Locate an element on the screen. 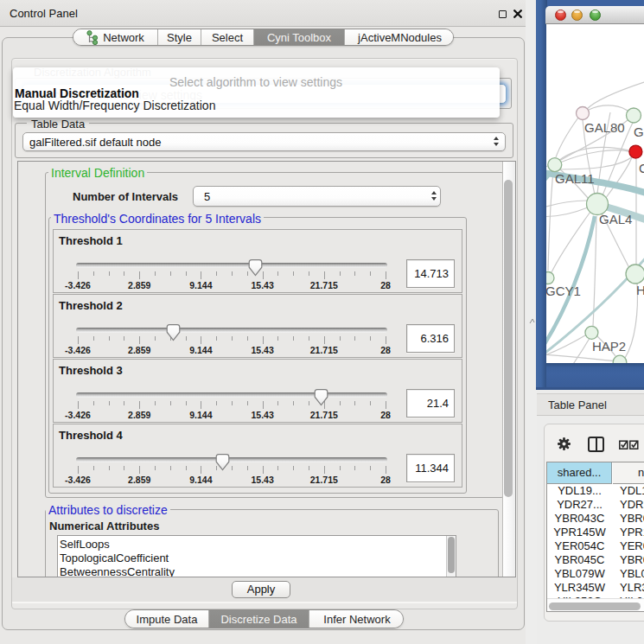 The height and width of the screenshot is (644, 644). svg-text: HAP2 is located at coordinates (609, 346).